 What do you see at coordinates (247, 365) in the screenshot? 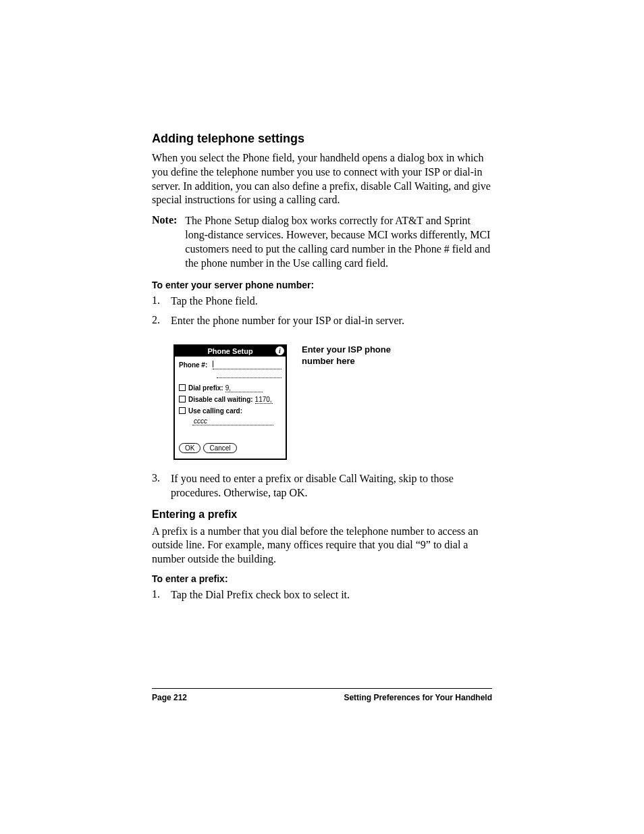
I see `phone-number-input` at bounding box center [247, 365].